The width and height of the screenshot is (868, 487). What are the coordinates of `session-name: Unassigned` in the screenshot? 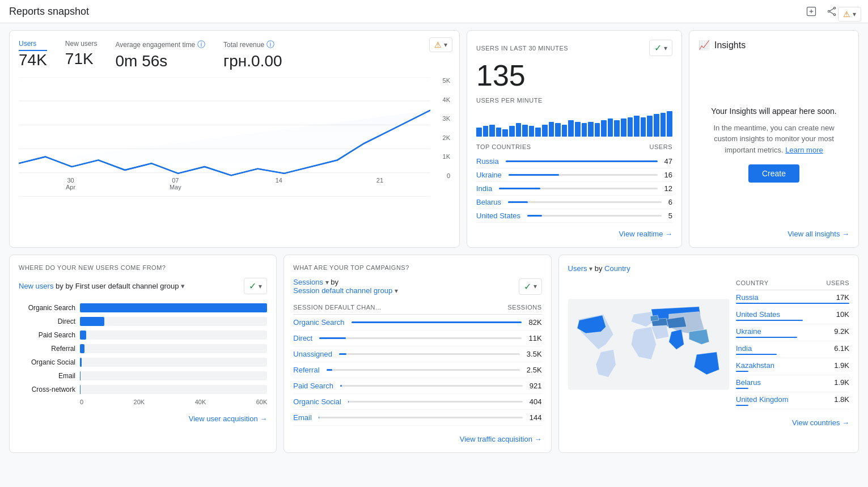 It's located at (313, 354).